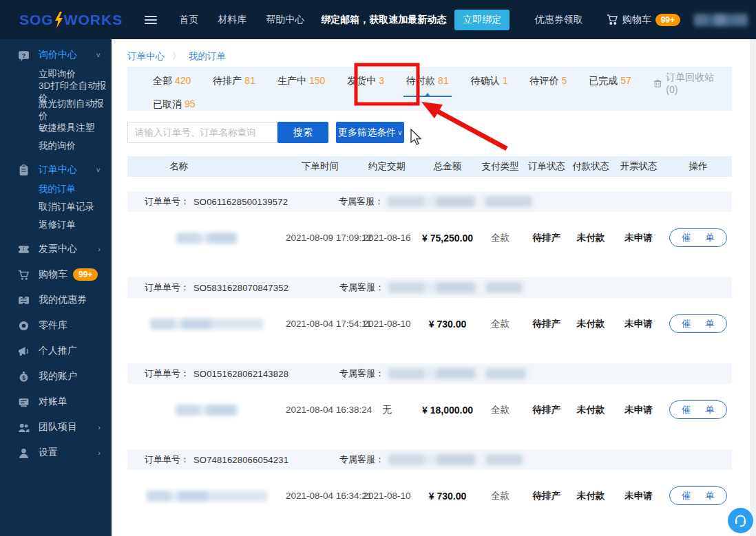  I want to click on logo-text-post: WORKS, so click(94, 20).